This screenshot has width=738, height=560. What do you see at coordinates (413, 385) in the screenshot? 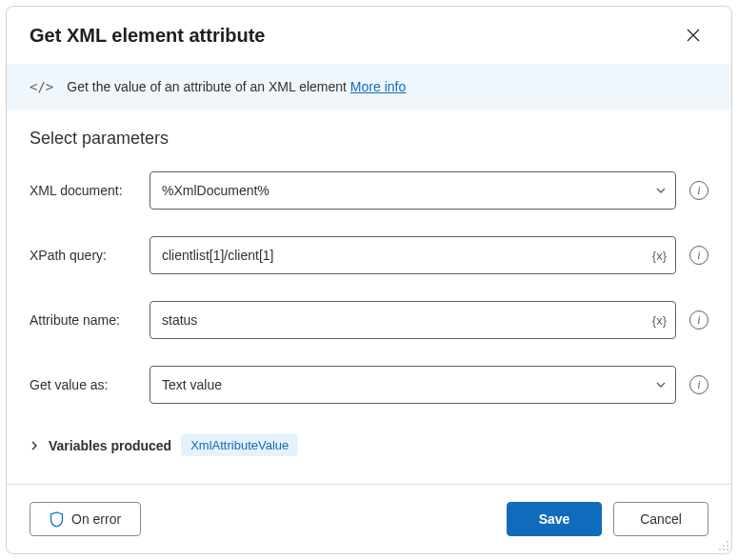
I see `get-value-as-select: Text value` at bounding box center [413, 385].